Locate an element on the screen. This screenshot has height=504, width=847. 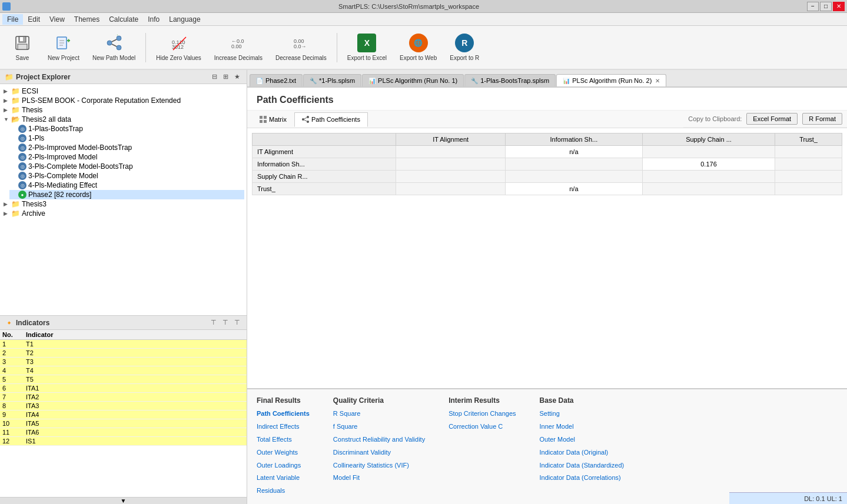
menu-file: File is located at coordinates (13, 19).